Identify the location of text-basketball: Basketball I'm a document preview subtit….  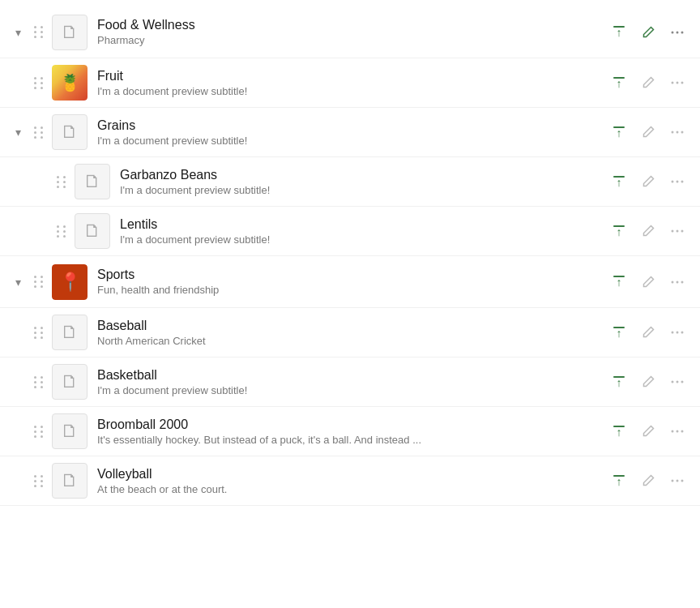
(348, 383).